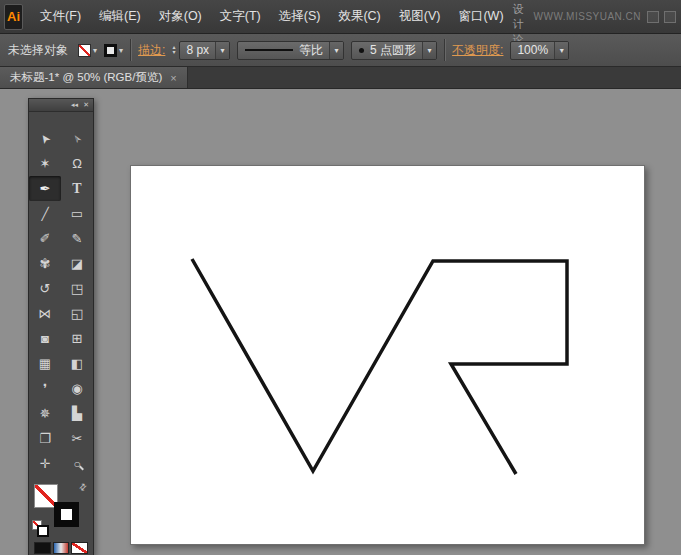 Image resolution: width=681 pixels, height=555 pixels. What do you see at coordinates (45, 138) in the screenshot?
I see `selection-tool-icon: ➤` at bounding box center [45, 138].